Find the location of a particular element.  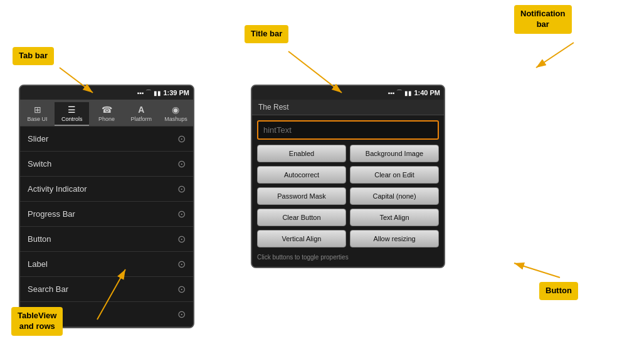

password-mask-button: Password Mask is located at coordinates (302, 196).